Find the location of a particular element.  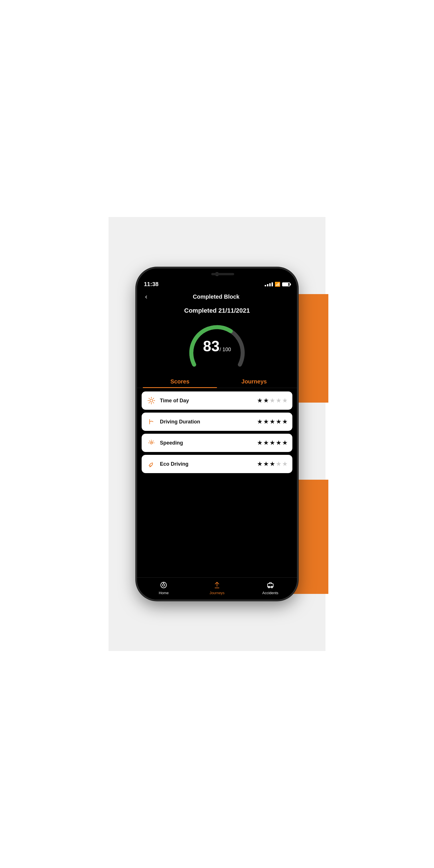

tabs: Scores Journeys is located at coordinates (217, 381).